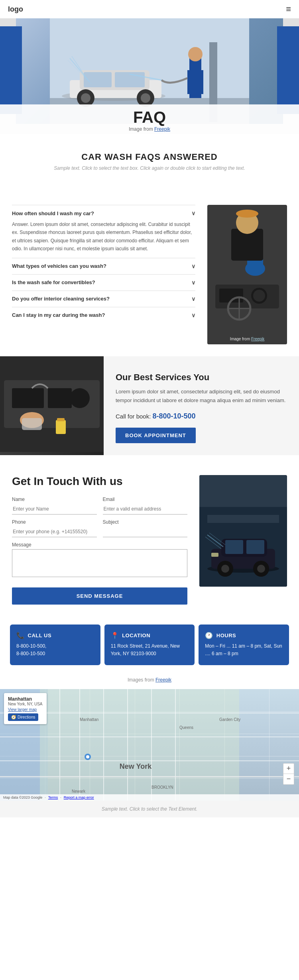 Image resolution: width=299 pixels, height=980 pixels. What do you see at coordinates (163, 680) in the screenshot?
I see `images-credit-link: Freepik` at bounding box center [163, 680].